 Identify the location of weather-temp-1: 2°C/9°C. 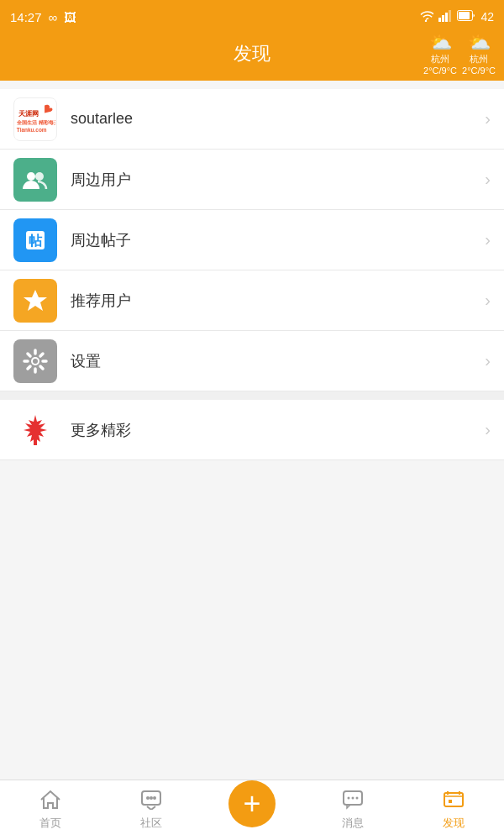
(440, 71).